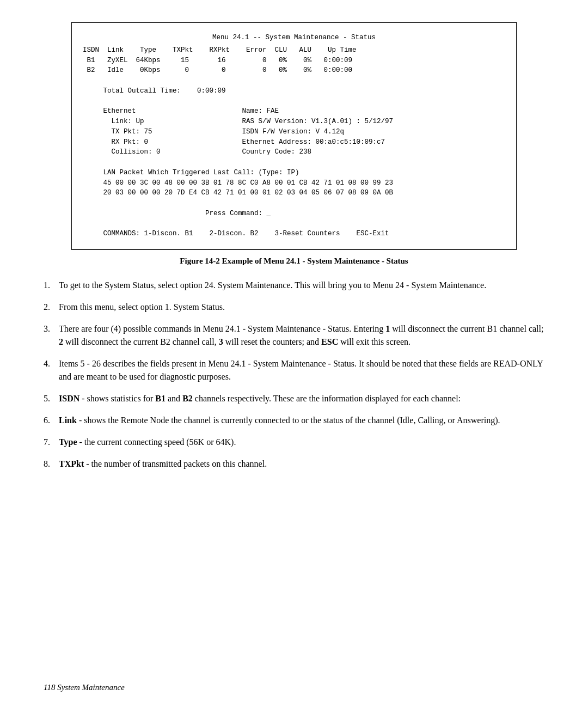 The width and height of the screenshot is (588, 714). I want to click on list-item: 5.ISDN - shows statistics for B1 and B2 …, so click(294, 399).